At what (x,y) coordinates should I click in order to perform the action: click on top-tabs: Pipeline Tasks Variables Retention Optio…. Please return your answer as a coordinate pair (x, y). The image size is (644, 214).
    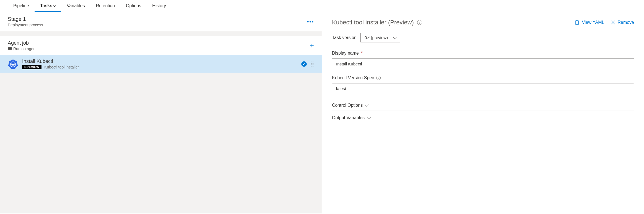
    Looking at the image, I should click on (322, 6).